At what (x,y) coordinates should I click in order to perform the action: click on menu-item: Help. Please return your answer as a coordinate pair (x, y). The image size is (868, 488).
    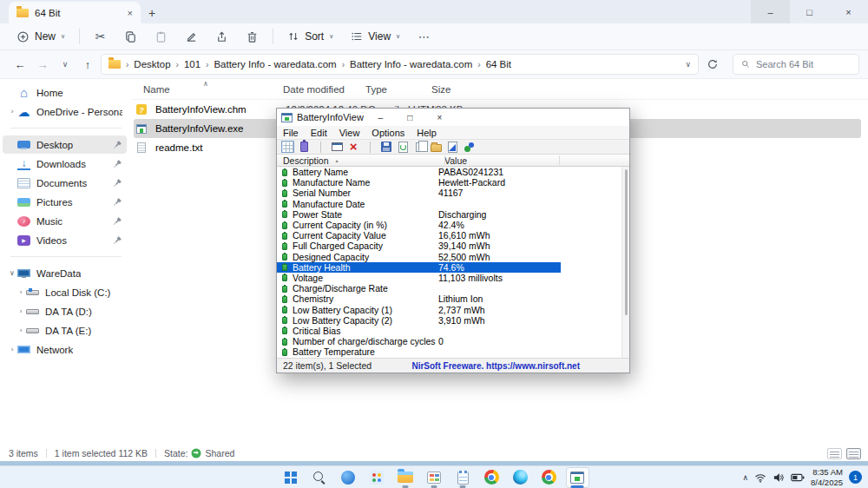
    Looking at the image, I should click on (427, 133).